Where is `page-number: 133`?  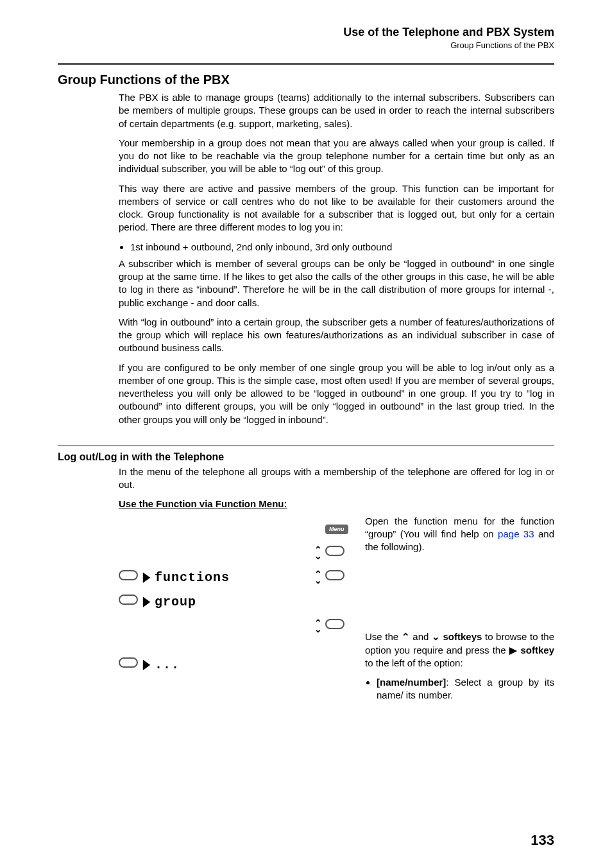
page-number: 133 is located at coordinates (543, 840).